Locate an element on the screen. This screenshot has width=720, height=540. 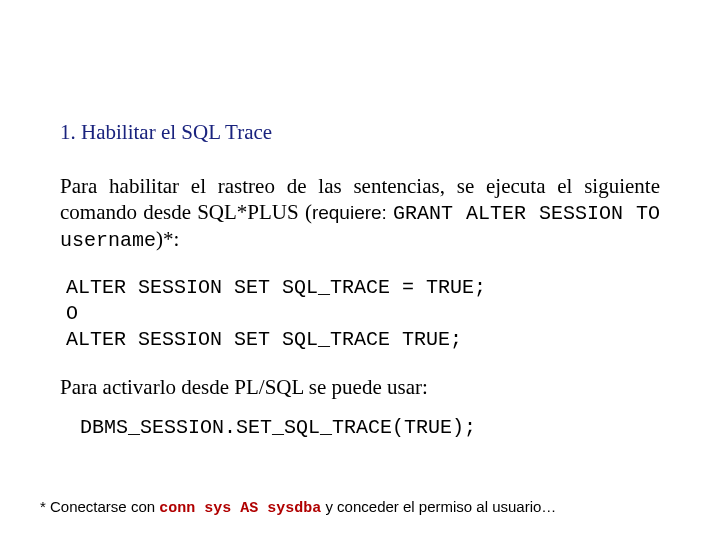
footnote-text-a: * Conectarse con is located at coordinates (100, 506).